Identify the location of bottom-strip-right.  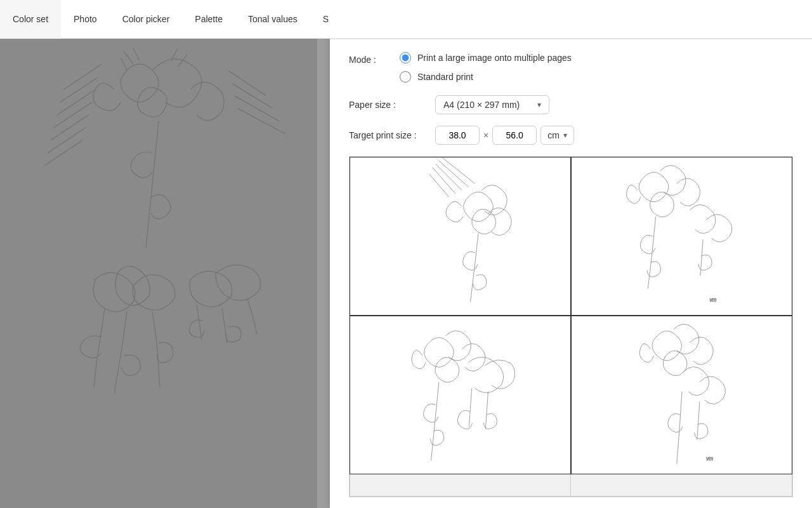
(681, 485).